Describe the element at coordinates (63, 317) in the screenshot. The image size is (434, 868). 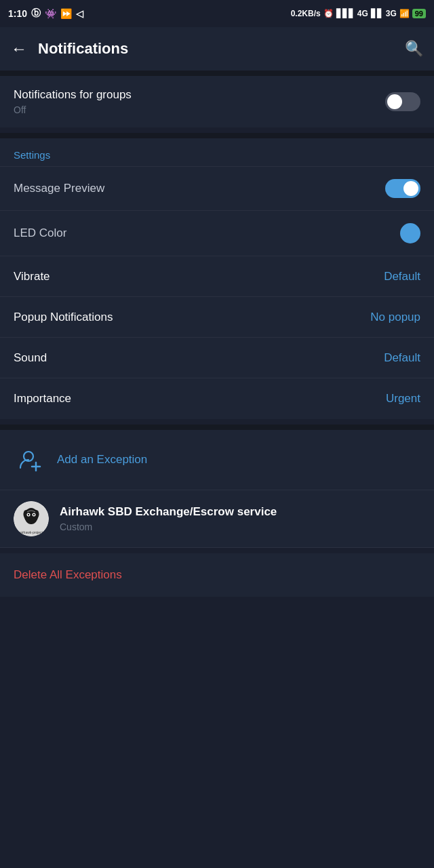
I see `popup-notifications-label: Popup Notifications` at that location.